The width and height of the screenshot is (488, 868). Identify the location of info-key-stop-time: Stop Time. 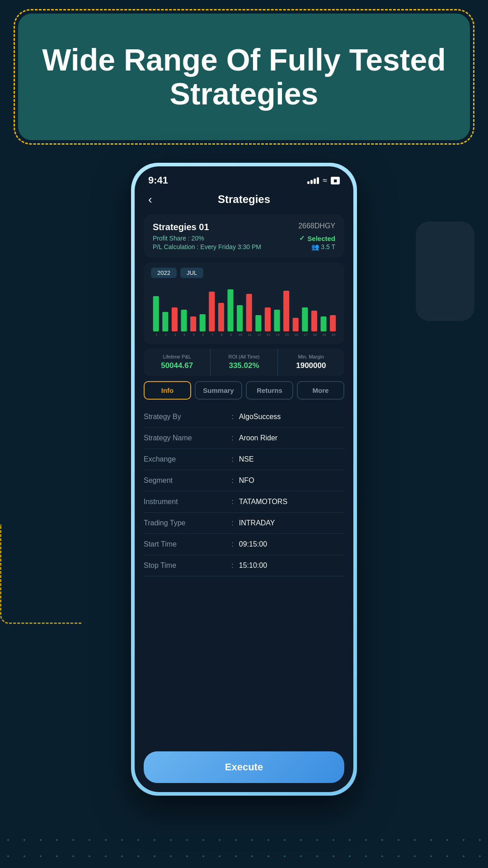
(188, 566).